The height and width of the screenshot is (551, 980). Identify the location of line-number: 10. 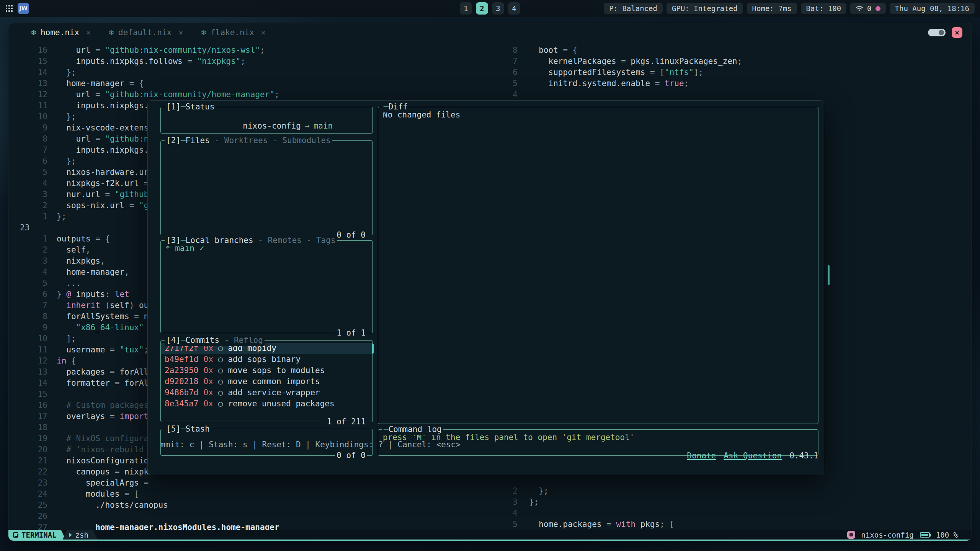
(30, 117).